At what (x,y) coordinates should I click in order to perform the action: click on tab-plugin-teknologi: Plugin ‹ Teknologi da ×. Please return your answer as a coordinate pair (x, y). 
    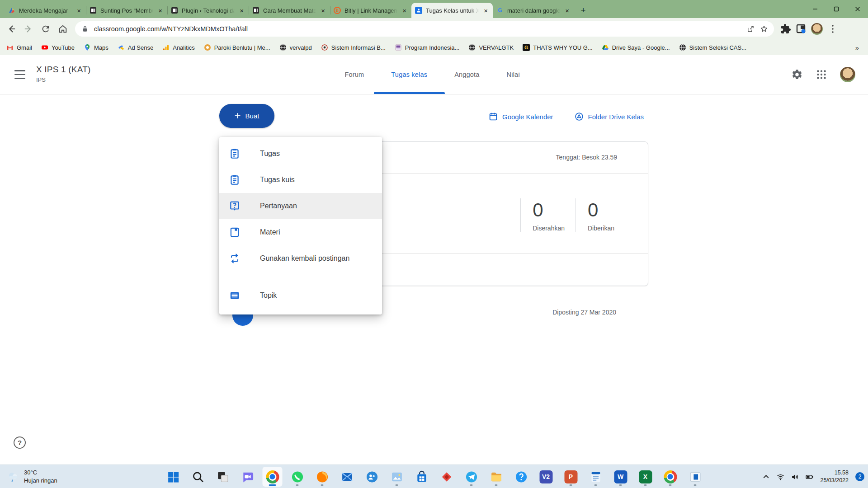
    Looking at the image, I should click on (208, 10).